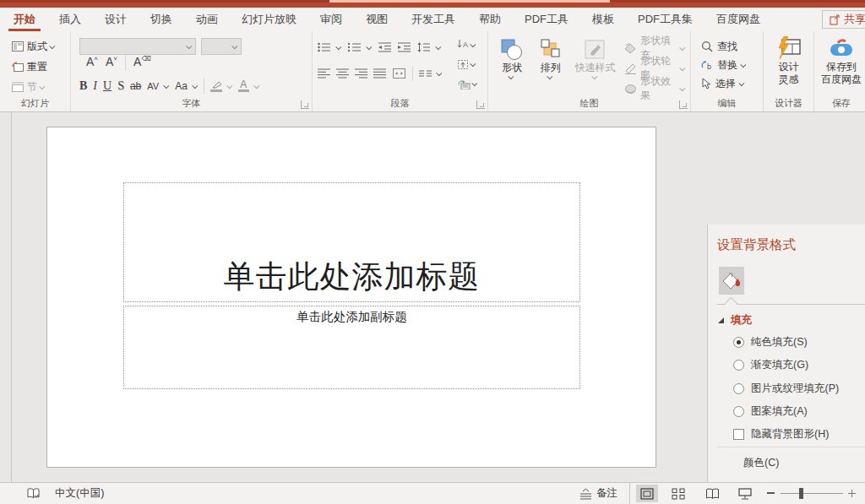  I want to click on tab-review: 审阅, so click(331, 19).